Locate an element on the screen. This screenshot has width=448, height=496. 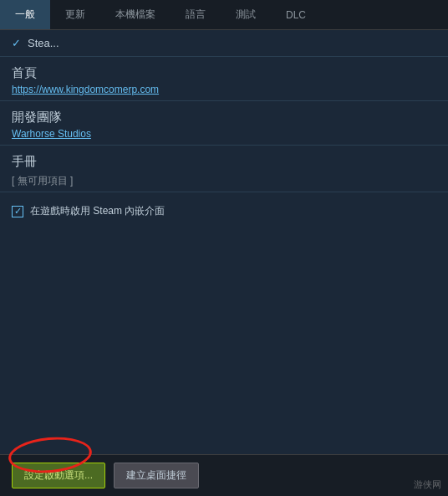
game-item-row: ✓ Stea... is located at coordinates (224, 43).